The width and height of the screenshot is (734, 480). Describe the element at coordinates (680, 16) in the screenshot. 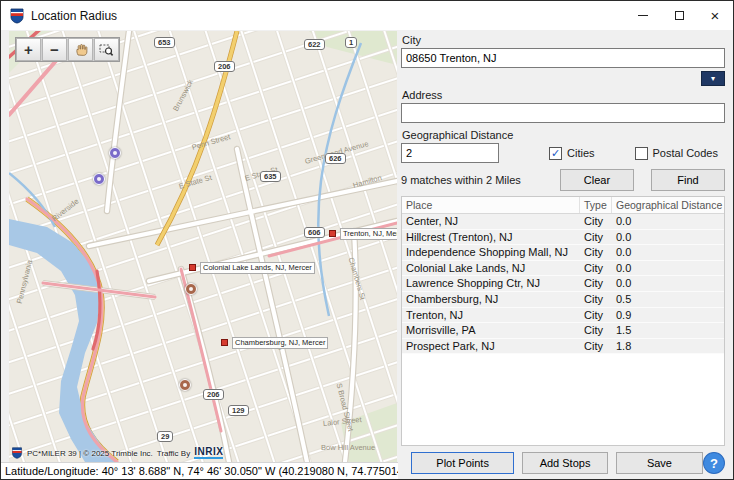

I see `maximize-icon` at that location.